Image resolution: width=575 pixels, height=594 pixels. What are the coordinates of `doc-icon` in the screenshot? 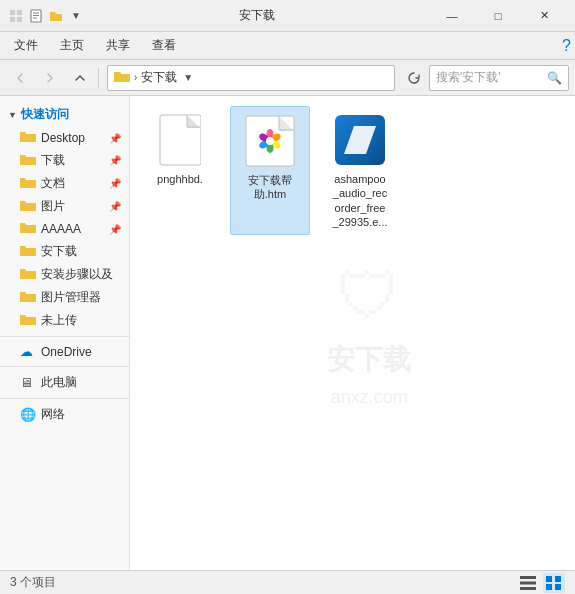 It's located at (36, 16).